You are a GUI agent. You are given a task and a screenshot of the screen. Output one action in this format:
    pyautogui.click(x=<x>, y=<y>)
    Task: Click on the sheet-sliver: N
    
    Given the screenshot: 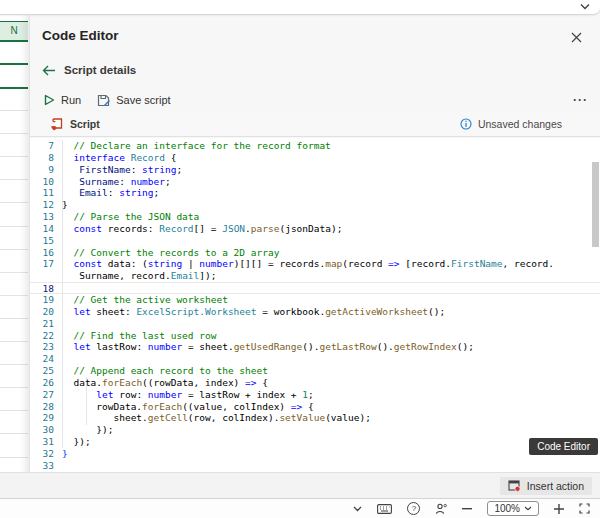 What is the action you would take?
    pyautogui.click(x=14, y=243)
    